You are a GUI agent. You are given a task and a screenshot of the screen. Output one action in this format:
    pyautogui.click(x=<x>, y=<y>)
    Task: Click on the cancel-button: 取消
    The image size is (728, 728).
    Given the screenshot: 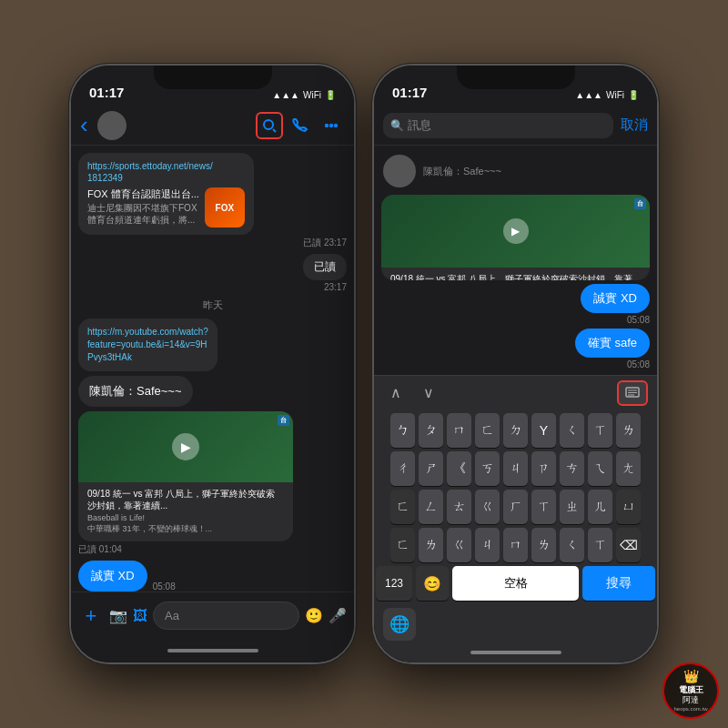 What is the action you would take?
    pyautogui.click(x=634, y=126)
    